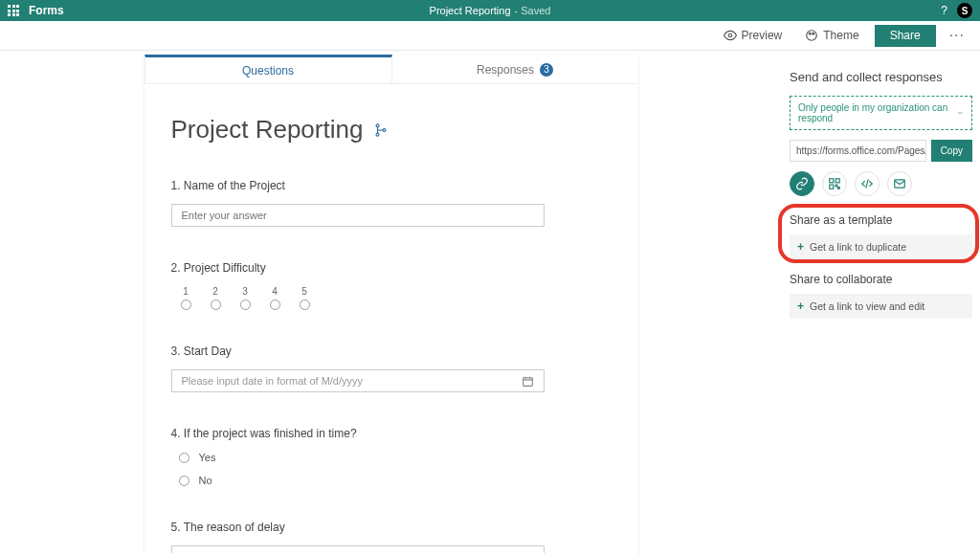 Image resolution: width=980 pixels, height=555 pixels. Describe the element at coordinates (546, 70) in the screenshot. I see `responses-count-badge: 3` at that location.